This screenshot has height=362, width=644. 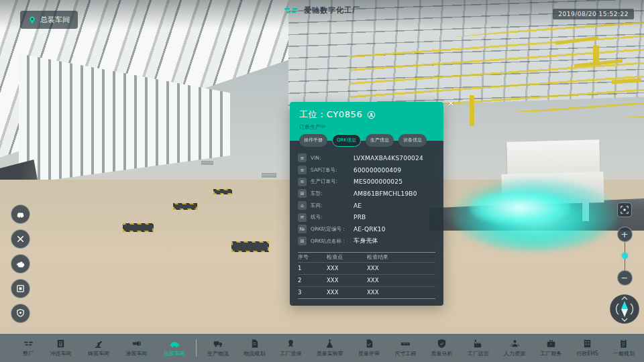 I want to click on field-value: MES000000025, so click(x=378, y=182).